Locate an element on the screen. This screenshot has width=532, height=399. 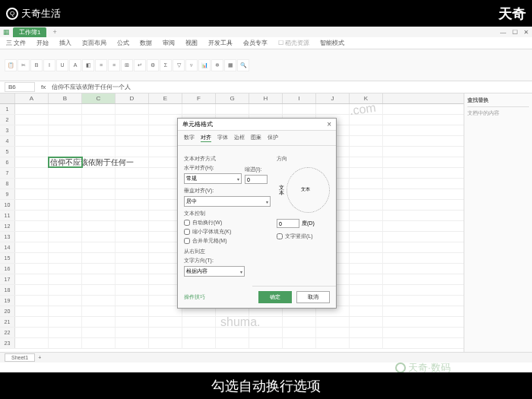
wrap-icon: ↵ is located at coordinates (140, 65).